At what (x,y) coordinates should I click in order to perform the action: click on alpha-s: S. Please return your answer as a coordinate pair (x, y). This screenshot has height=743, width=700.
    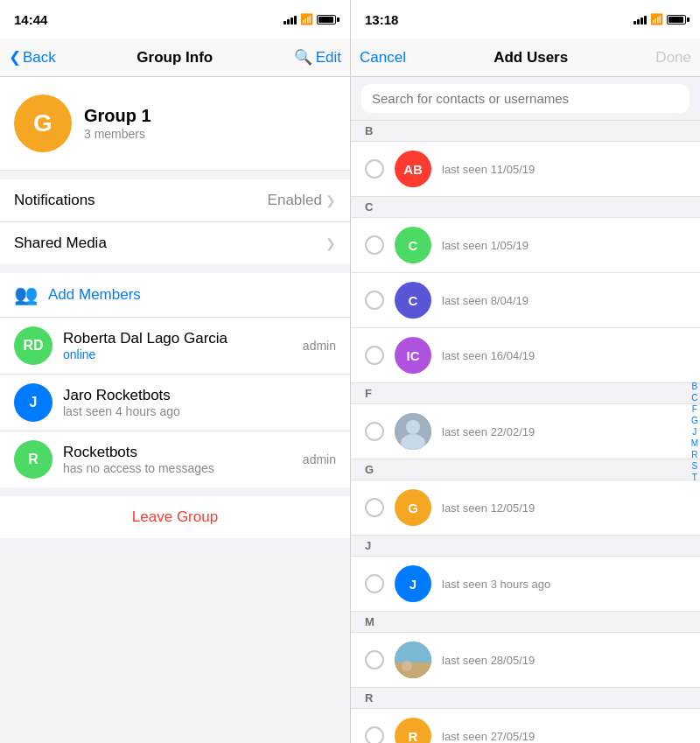
    Looking at the image, I should click on (695, 466).